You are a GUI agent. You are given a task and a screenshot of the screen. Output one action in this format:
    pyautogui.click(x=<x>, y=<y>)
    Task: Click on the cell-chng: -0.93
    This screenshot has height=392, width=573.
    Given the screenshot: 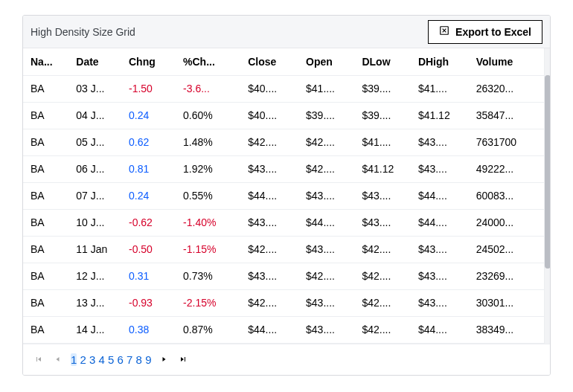 What is the action you would take?
    pyautogui.click(x=149, y=303)
    